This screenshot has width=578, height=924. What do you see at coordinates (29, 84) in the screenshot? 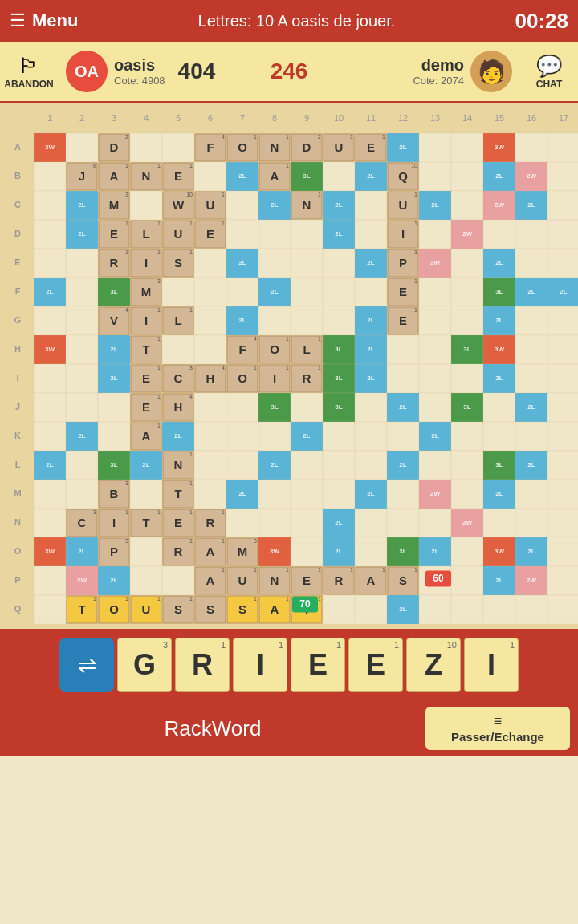
I see `abandon-label: ABANDON` at bounding box center [29, 84].